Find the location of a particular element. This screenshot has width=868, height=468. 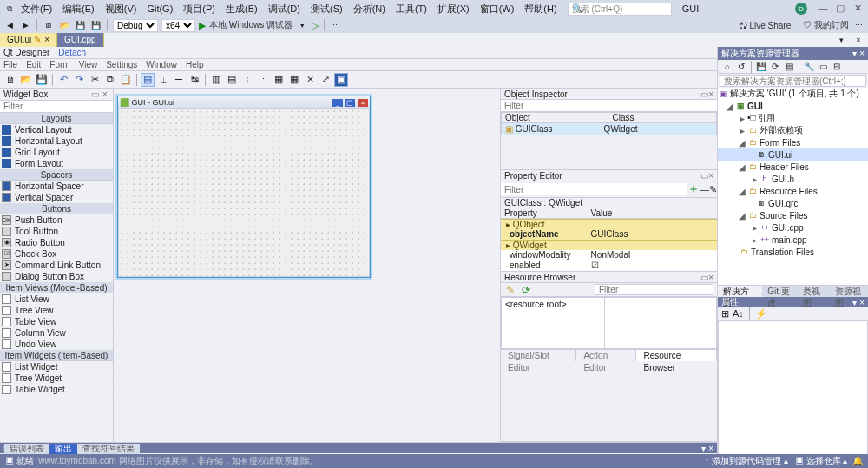

tb-misc-icon: ⋯ is located at coordinates (336, 25).